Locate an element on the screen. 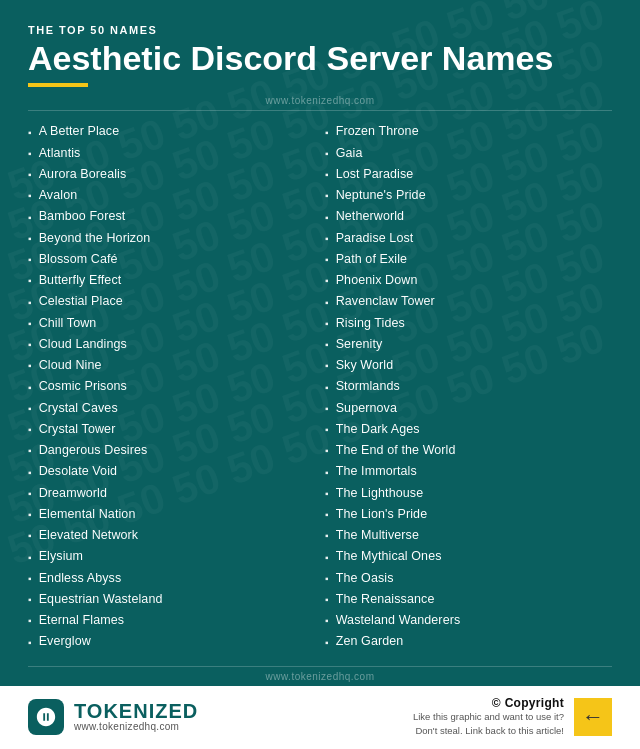 The height and width of the screenshot is (749, 640). list-item: Path of Exile is located at coordinates (468, 260).